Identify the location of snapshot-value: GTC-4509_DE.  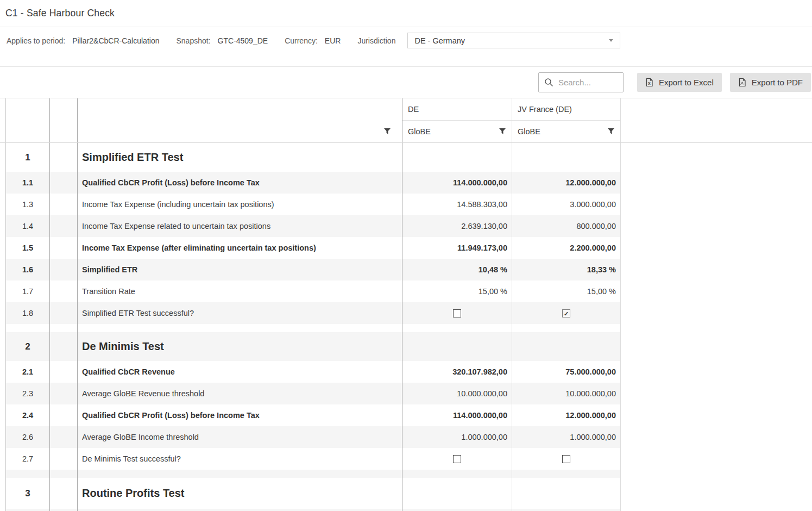
(243, 40).